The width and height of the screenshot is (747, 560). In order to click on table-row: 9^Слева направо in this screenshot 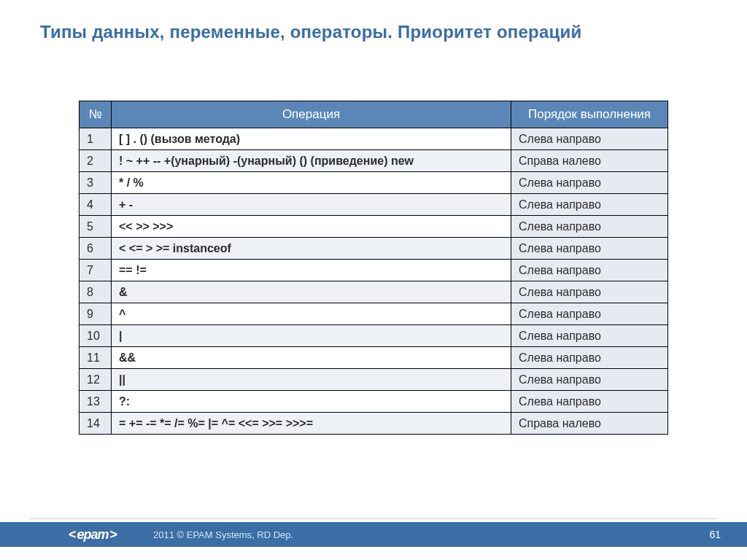, I will do `click(374, 314)`.